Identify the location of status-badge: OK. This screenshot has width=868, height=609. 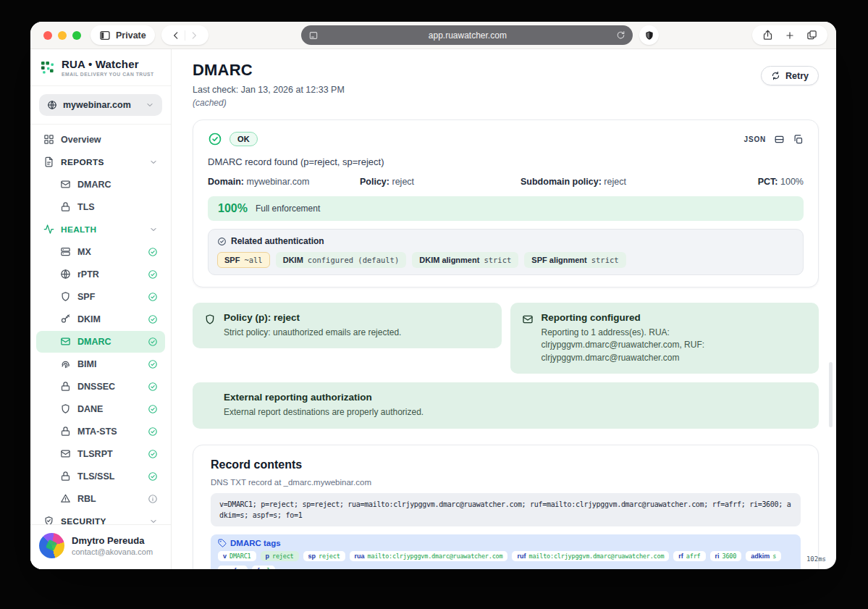
(243, 139).